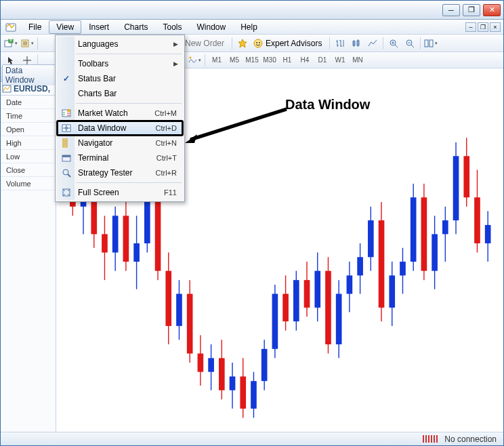 This screenshot has width=504, height=446. Describe the element at coordinates (28, 89) in the screenshot. I see `symbol-header: EURUSD,` at that location.